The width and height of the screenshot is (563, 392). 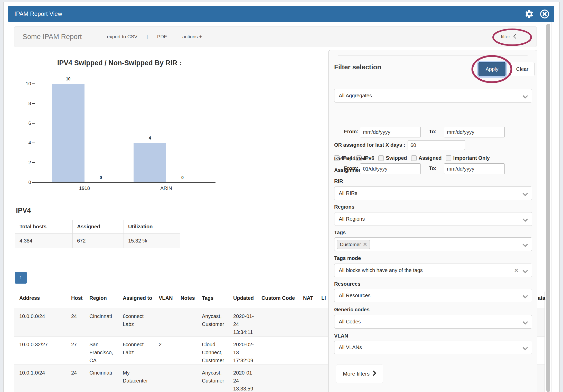 I want to click on checkbox-swipped: Swipped, so click(x=392, y=158).